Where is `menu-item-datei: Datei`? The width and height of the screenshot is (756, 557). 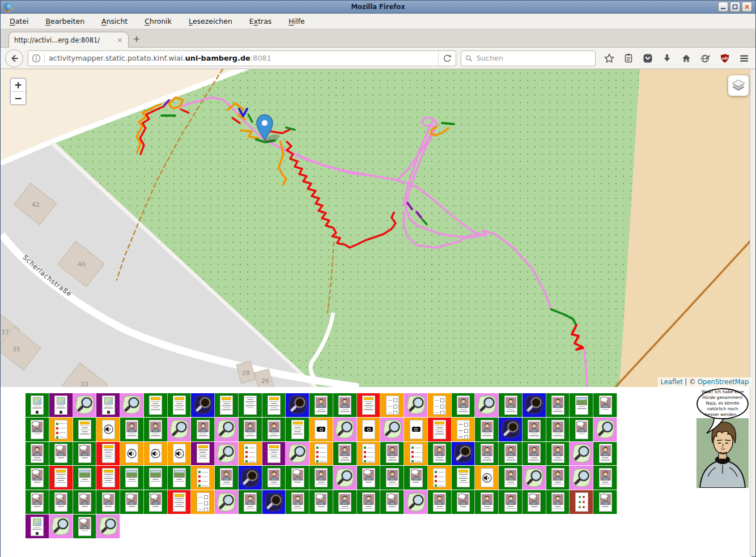 menu-item-datei: Datei is located at coordinates (19, 22).